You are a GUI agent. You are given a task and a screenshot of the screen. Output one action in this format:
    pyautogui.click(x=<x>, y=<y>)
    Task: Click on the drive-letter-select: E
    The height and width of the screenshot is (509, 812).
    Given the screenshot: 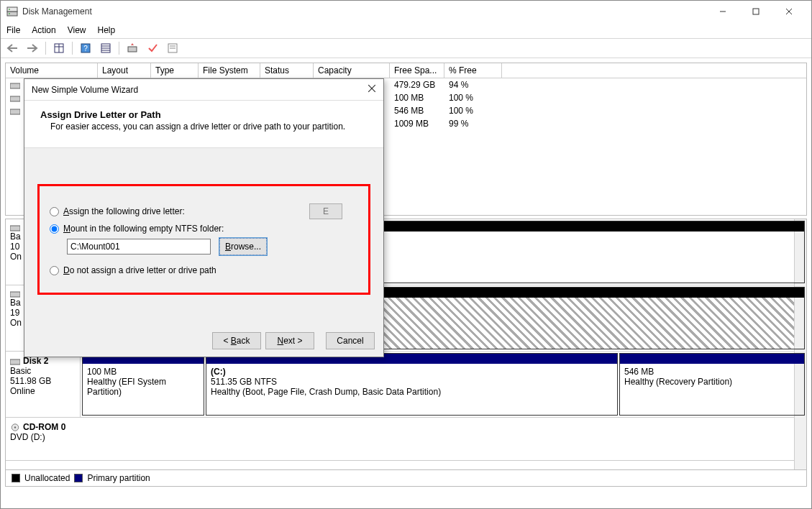 What is the action you would take?
    pyautogui.click(x=326, y=211)
    